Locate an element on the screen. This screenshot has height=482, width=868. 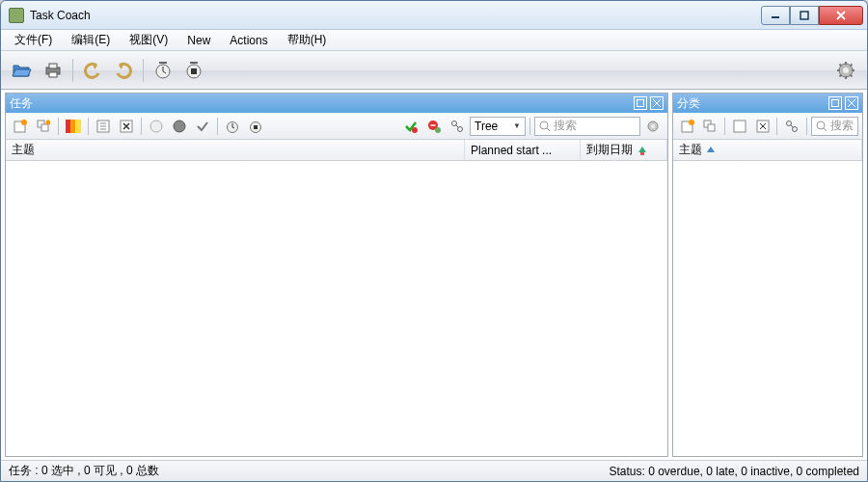
tasks-search-input: 搜索 is located at coordinates (587, 126).